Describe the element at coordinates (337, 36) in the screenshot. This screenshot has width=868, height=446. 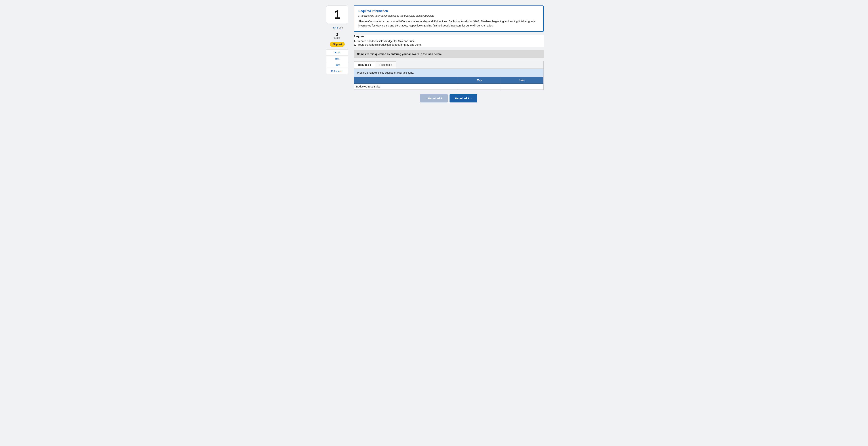
I see `points-section: 2 points` at that location.